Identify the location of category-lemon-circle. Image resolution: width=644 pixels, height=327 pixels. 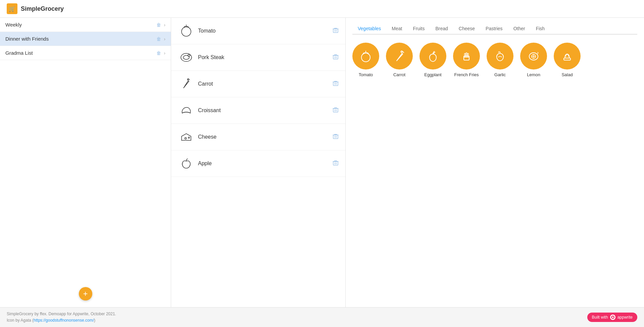
(534, 56).